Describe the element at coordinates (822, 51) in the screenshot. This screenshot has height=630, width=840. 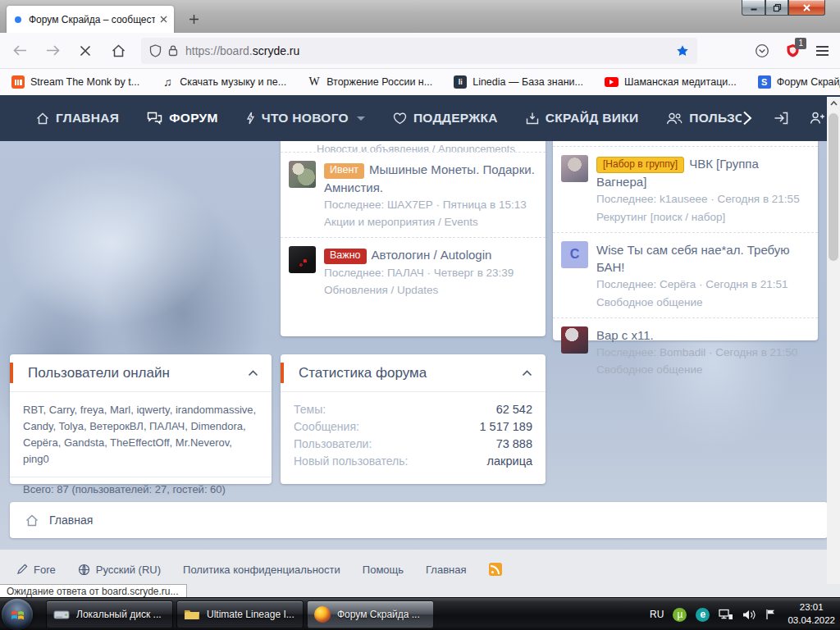
I see `menu-hamburger-icon` at that location.